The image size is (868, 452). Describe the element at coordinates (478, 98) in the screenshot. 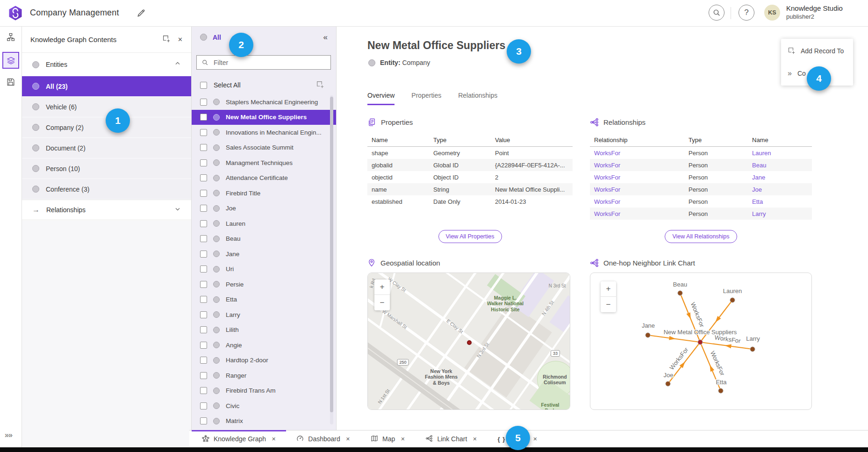

I see `tab-relationships: Relationships` at that location.